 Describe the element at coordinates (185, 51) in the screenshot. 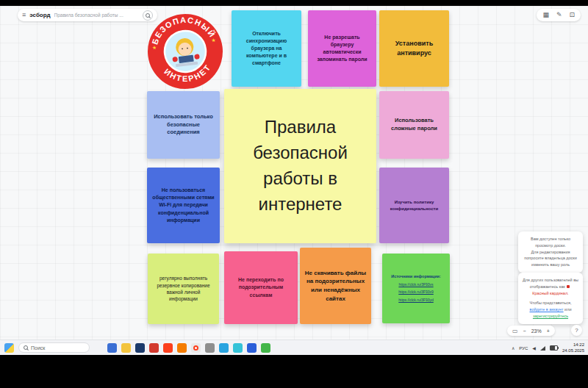

I see `safe-internet-badge: БЕЗОПАСНЫЙ ИНТЕРНЕТ ★ ★` at that location.